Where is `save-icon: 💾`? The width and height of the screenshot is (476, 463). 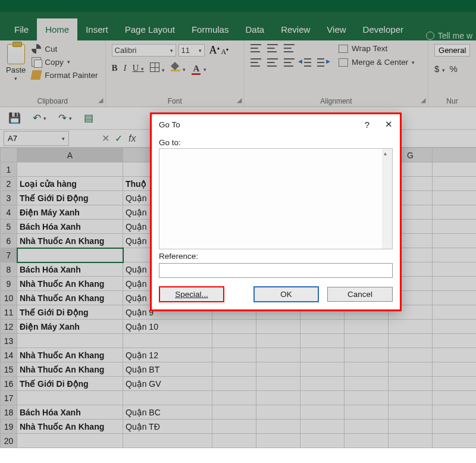
save-icon: 💾 is located at coordinates (14, 118).